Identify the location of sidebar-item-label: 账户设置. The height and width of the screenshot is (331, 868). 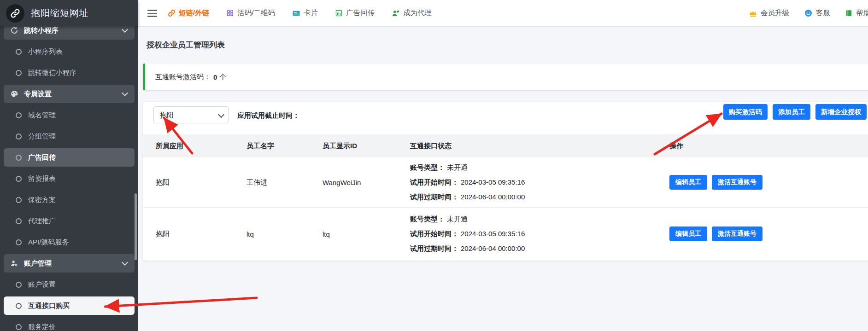
(42, 285).